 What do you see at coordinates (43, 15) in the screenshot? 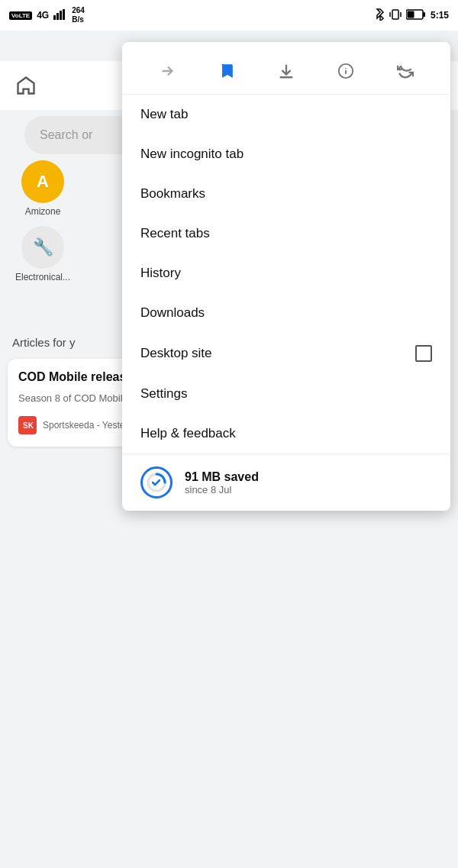
I see `network-indicator: 4G` at bounding box center [43, 15].